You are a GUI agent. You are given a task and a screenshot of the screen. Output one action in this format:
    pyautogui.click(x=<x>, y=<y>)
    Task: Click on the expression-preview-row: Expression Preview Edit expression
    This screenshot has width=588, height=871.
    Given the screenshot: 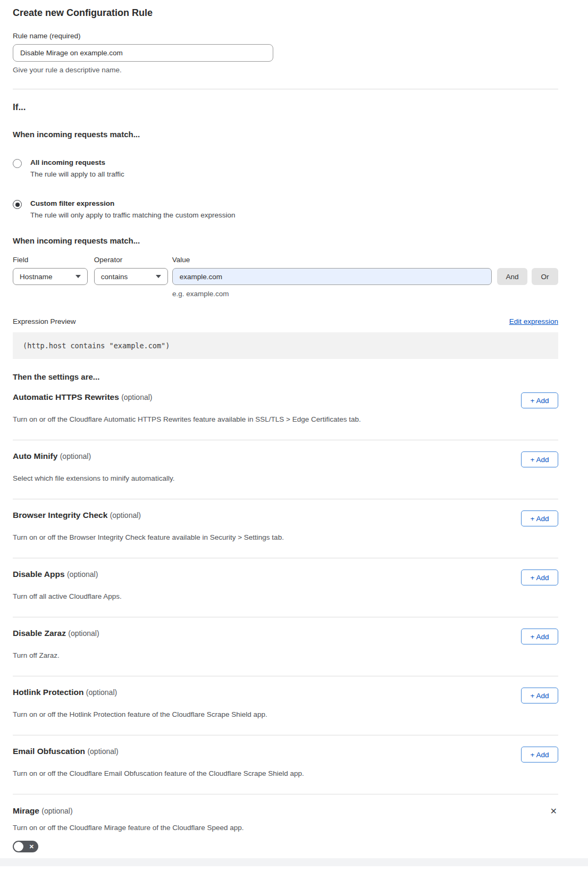 What is the action you would take?
    pyautogui.click(x=285, y=321)
    